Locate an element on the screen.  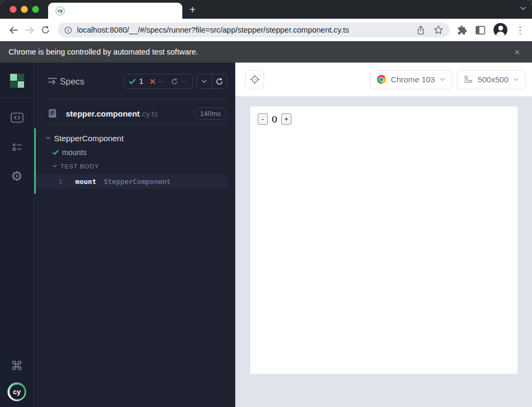
test-passed-check-icon is located at coordinates (56, 152).